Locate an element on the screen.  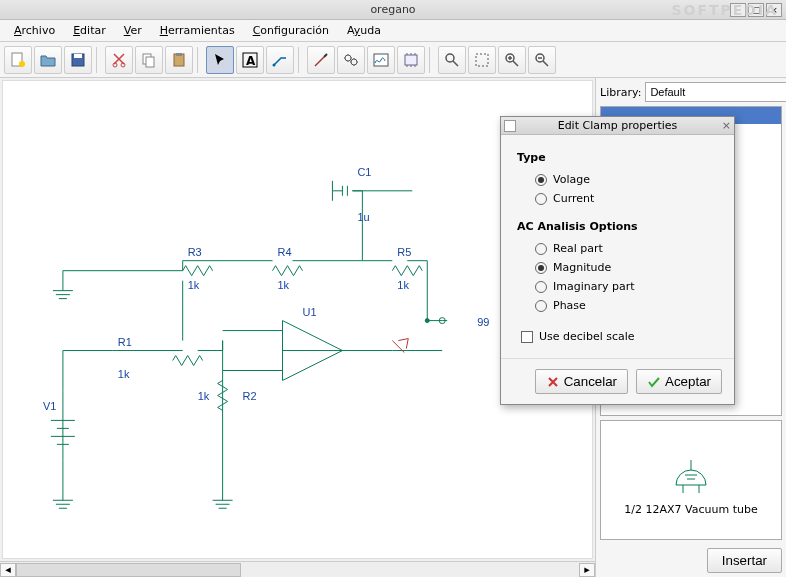
zoom-in-button is located at coordinates (512, 60).